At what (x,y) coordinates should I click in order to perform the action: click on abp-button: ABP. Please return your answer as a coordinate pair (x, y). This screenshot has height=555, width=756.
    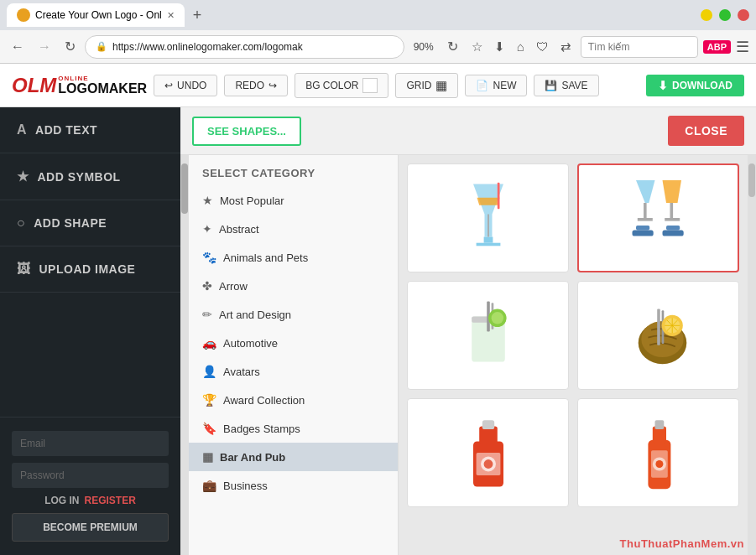
    Looking at the image, I should click on (717, 47).